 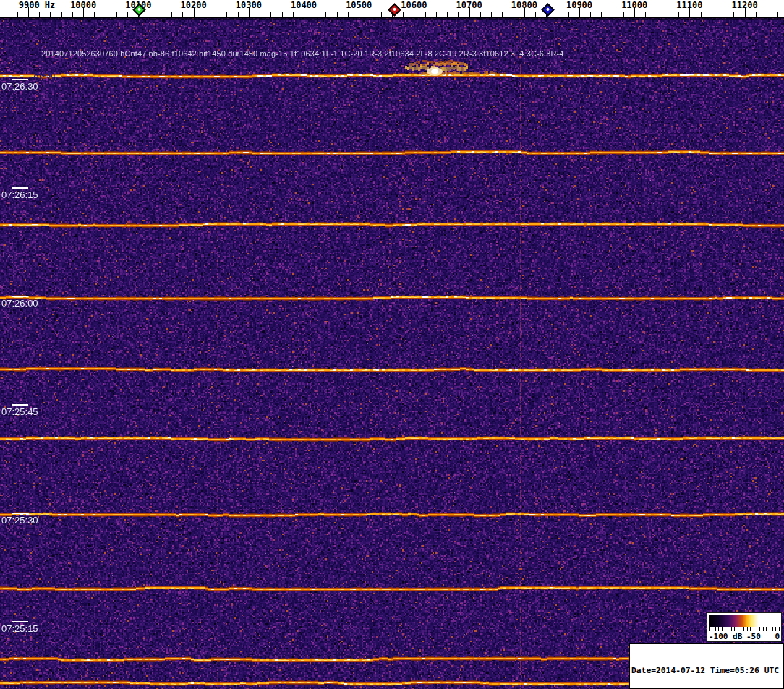 What do you see at coordinates (634, 5) in the screenshot?
I see `freq-tick-label: 11000` at bounding box center [634, 5].